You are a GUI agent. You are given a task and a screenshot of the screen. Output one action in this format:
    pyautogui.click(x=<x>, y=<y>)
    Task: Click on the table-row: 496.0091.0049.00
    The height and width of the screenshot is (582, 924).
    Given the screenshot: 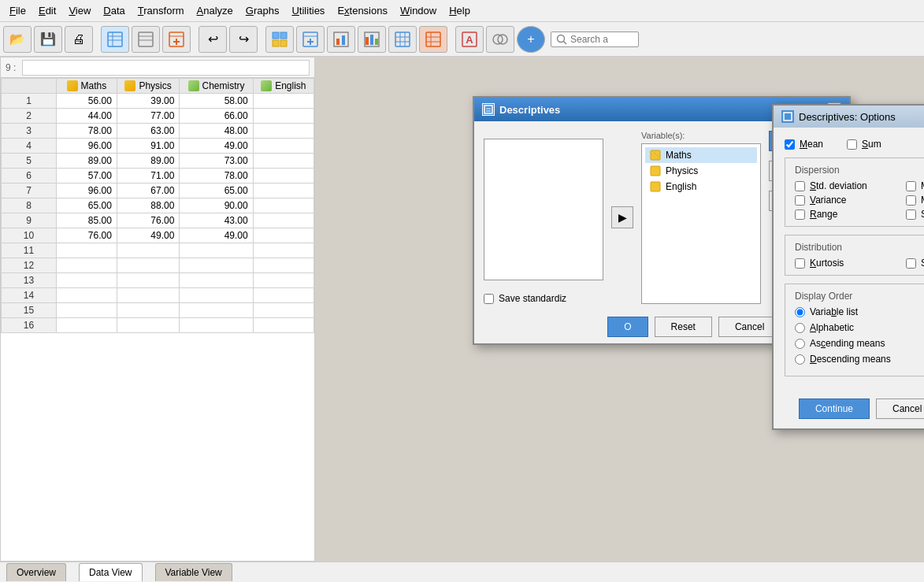 What is the action you would take?
    pyautogui.click(x=158, y=146)
    